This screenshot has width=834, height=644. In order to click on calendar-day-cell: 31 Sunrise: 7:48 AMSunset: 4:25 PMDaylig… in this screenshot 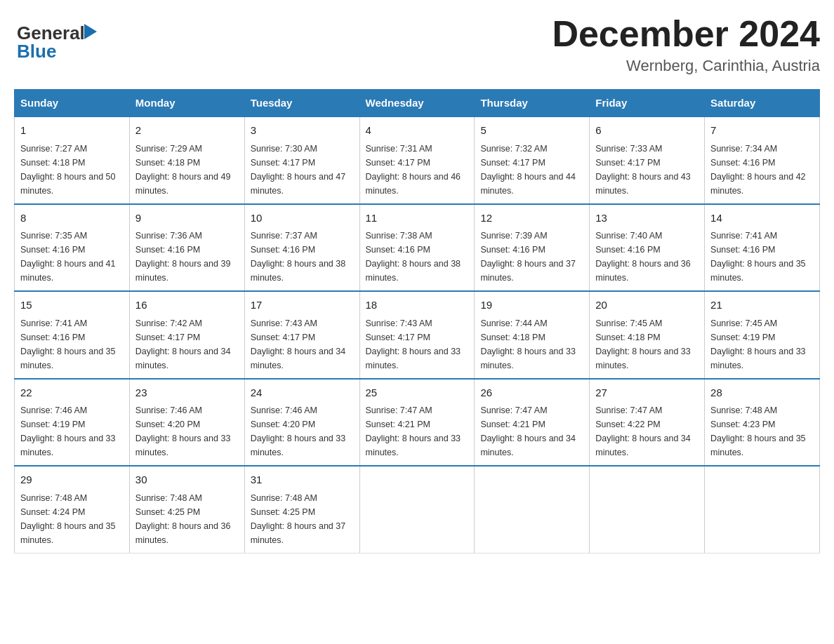, I will do `click(302, 509)`.